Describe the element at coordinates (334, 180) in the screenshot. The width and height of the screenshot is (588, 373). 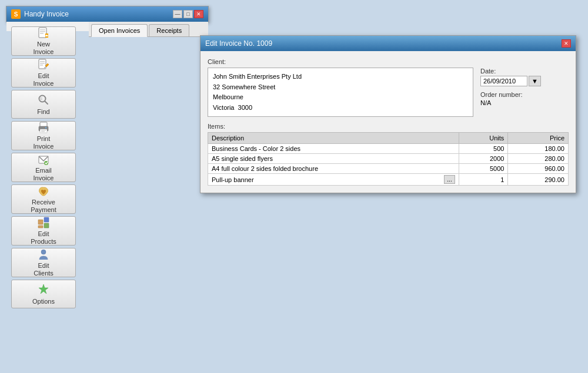
I see `items-cell-description: ...` at that location.